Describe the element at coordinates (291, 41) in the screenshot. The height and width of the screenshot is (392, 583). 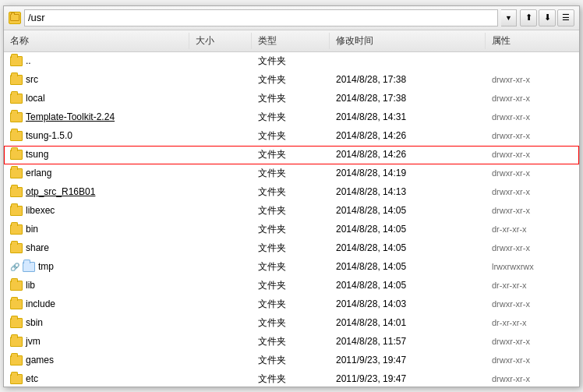
I see `col-type: 类型` at that location.